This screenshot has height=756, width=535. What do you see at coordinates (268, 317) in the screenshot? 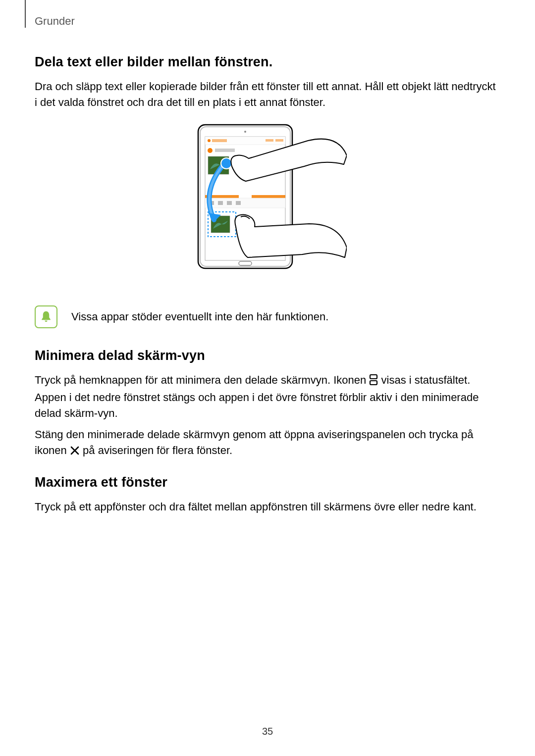
I see `note-row: Vissa appar stöder eventuellt inte den h…` at bounding box center [268, 317].